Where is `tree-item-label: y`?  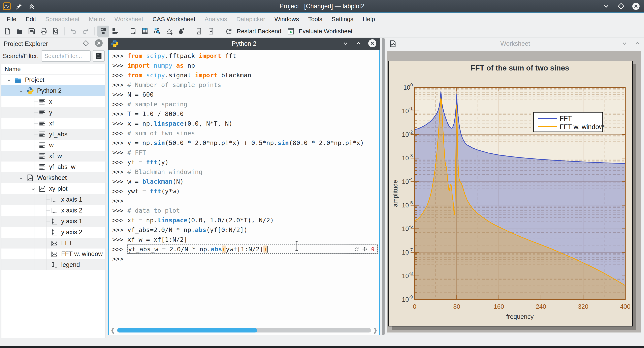 tree-item-label: y is located at coordinates (50, 113).